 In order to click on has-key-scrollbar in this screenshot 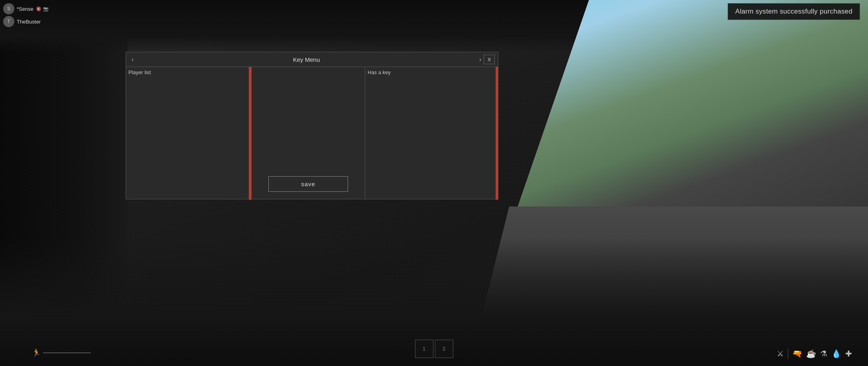, I will do `click(497, 133)`.